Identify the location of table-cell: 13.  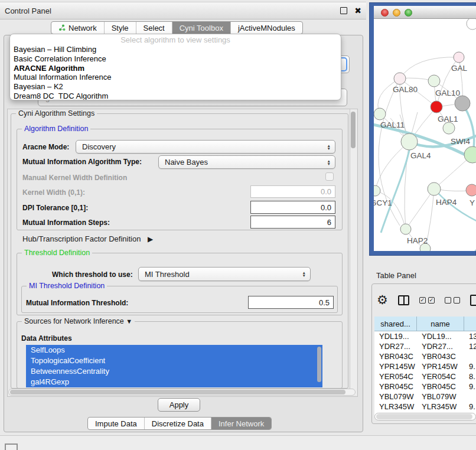
(470, 337).